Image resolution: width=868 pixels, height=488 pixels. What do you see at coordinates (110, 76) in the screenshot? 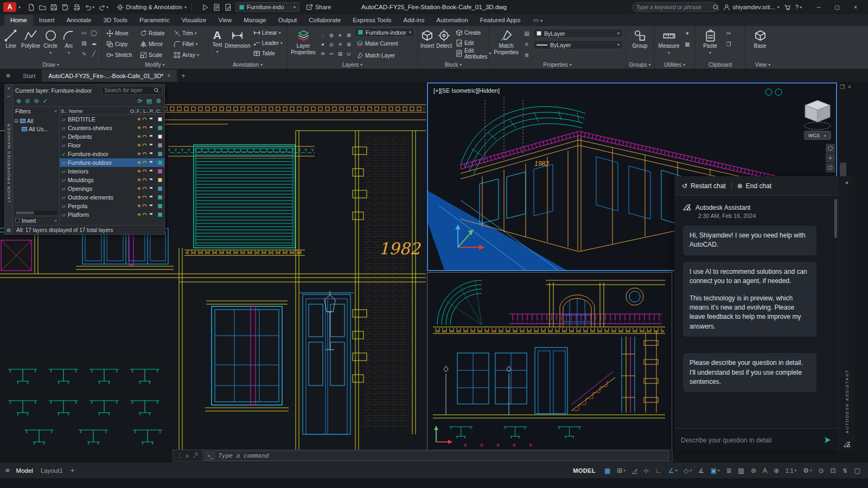
I see `active-document-tab: AutoCAD-FY25_Fire-...-Book-Cafe_01_3D* ×` at bounding box center [110, 76].